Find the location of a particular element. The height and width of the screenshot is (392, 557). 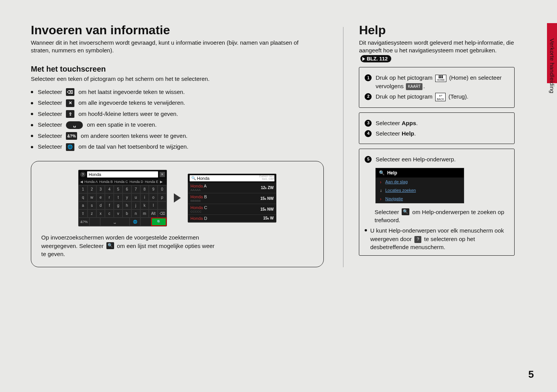

kaart-button: KAART is located at coordinates (414, 87).